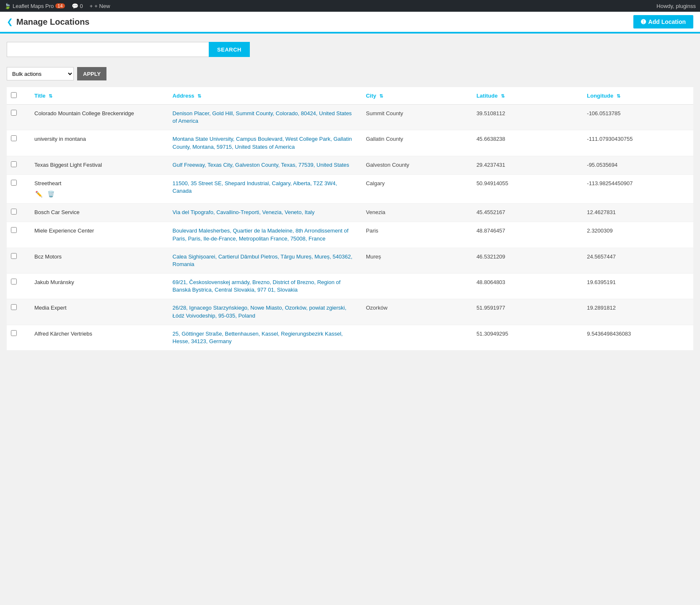 The width and height of the screenshot is (700, 605). I want to click on row-city-cell: Ozorków, so click(417, 312).